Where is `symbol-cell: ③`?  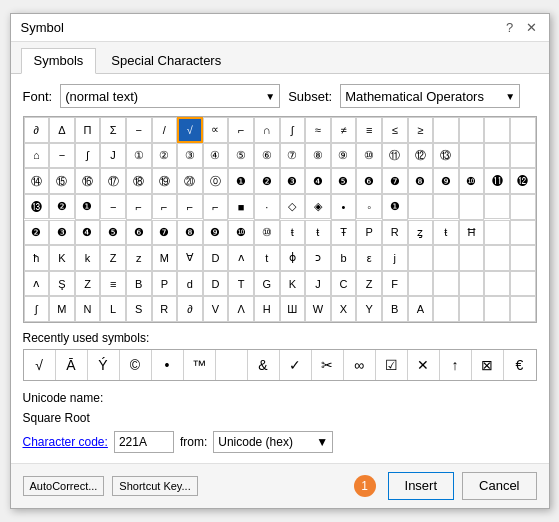
symbol-cell: ③ is located at coordinates (190, 156).